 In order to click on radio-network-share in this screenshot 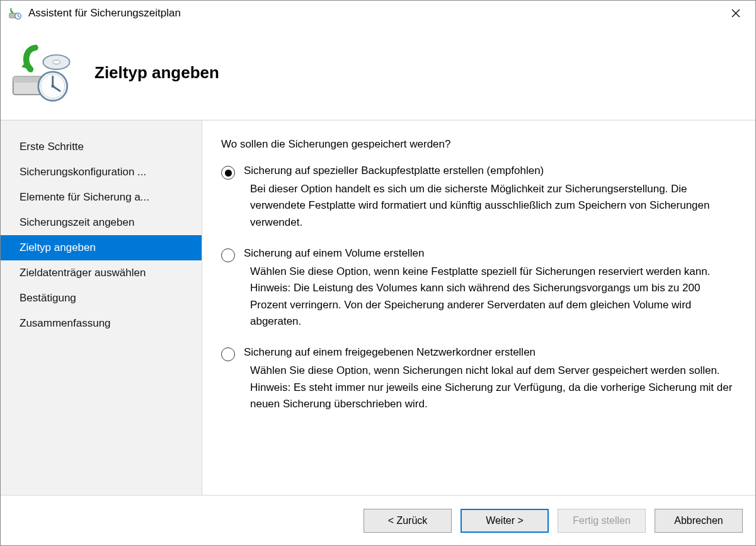, I will do `click(228, 354)`.